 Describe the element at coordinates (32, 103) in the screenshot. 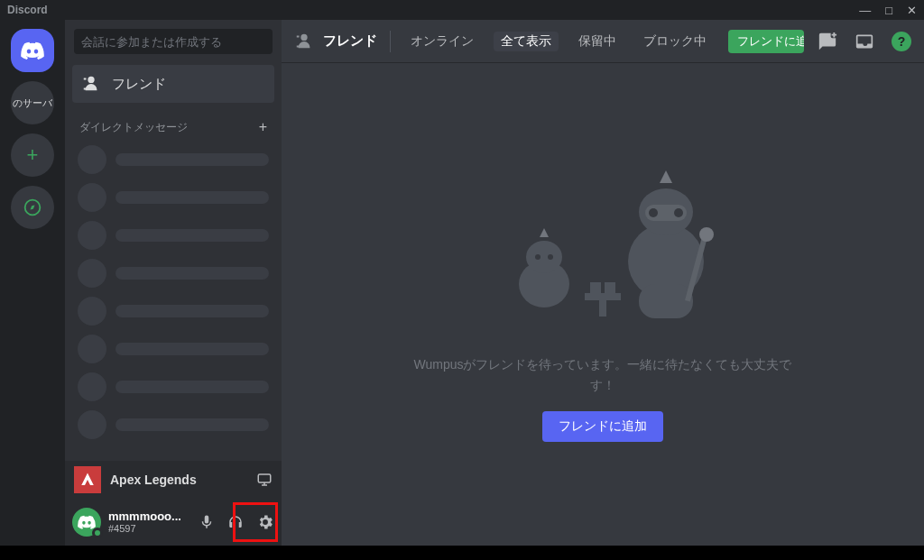

I see `server-item: のサーバ` at that location.